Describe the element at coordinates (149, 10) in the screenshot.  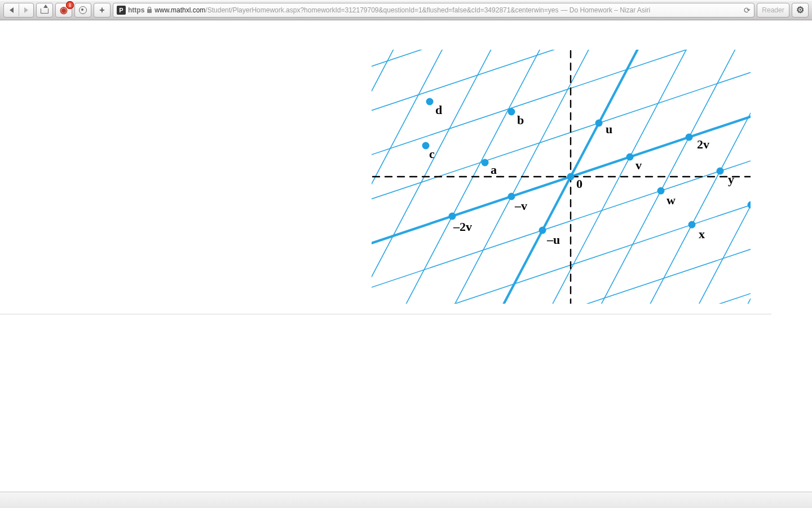
I see `lock-icon` at that location.